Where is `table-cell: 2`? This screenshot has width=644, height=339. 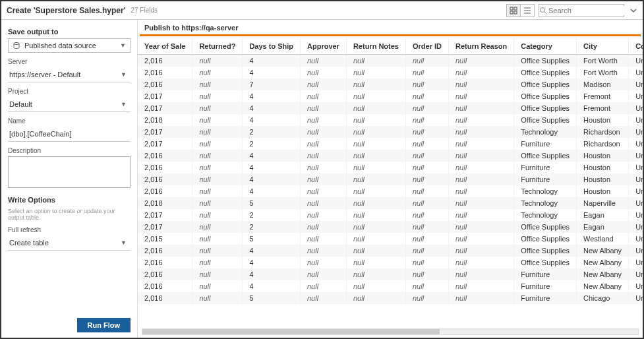 table-cell: 2 is located at coordinates (272, 215).